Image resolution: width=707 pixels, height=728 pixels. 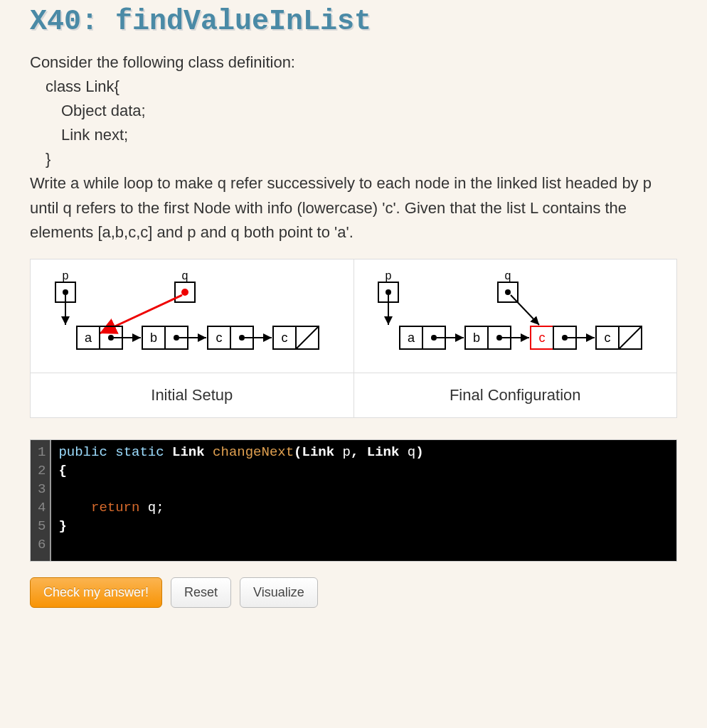 I want to click on svg-text: q, so click(x=508, y=276).